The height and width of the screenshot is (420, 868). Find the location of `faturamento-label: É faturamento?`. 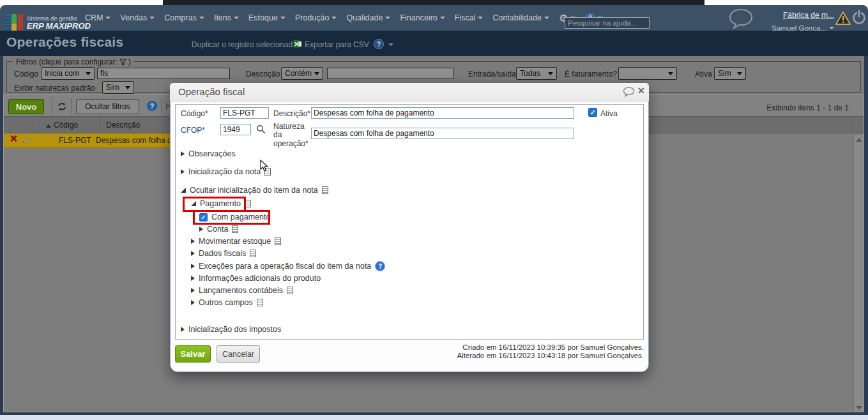

faturamento-label: É faturamento? is located at coordinates (591, 74).